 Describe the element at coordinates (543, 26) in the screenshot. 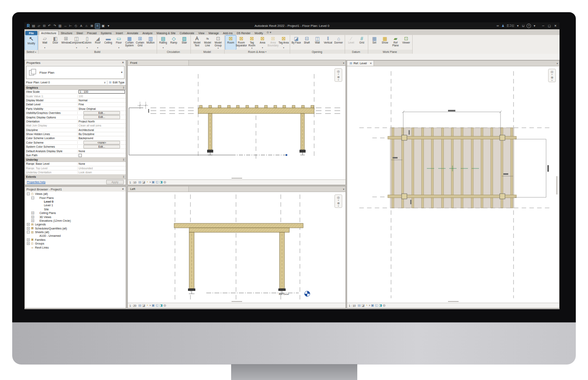

I see `minimize-button: ─` at that location.